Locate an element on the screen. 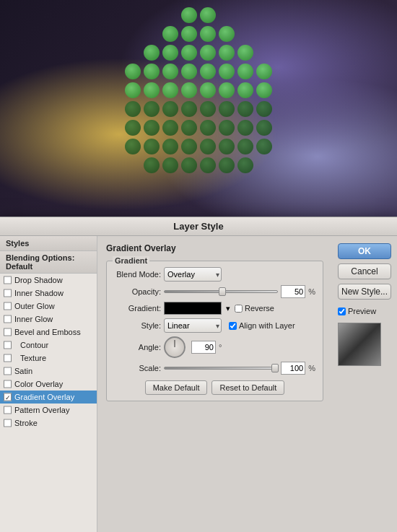 This screenshot has width=397, height=532. contour-checkbox is located at coordinates (7, 345).